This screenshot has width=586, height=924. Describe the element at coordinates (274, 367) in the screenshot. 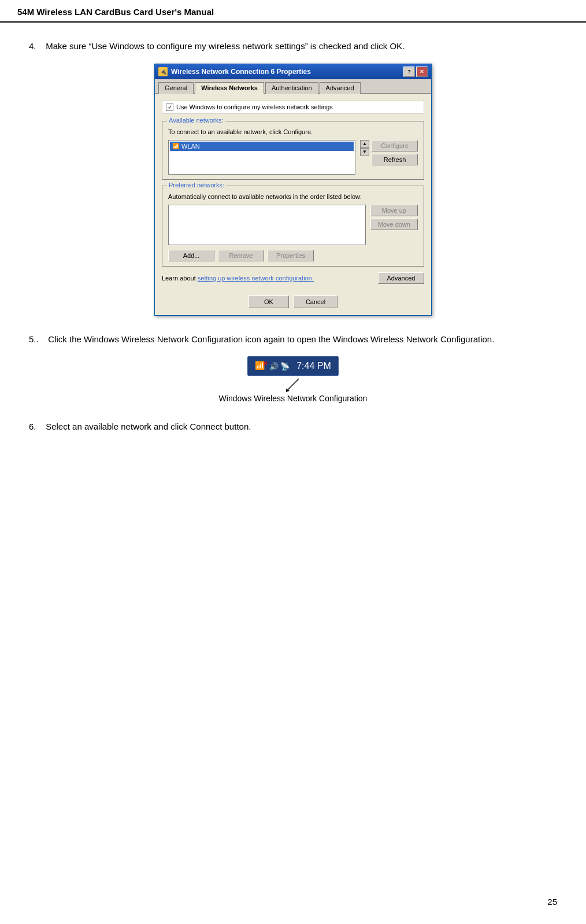

I see `systray-icon-1: 🔊` at that location.